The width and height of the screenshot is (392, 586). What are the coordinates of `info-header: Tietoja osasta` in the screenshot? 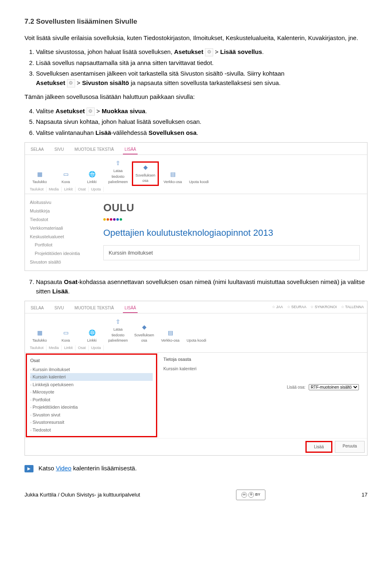 It's located at (263, 360).